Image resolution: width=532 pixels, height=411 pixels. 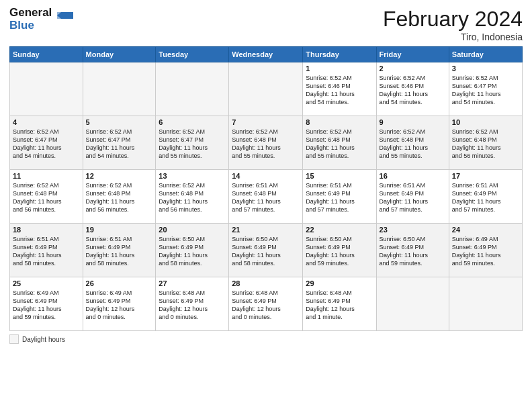 What do you see at coordinates (340, 89) in the screenshot?
I see `calendar-cell: 1Sunrise: 6:52 AM Sunset: 6:46 PM Daylig…` at bounding box center [340, 89].